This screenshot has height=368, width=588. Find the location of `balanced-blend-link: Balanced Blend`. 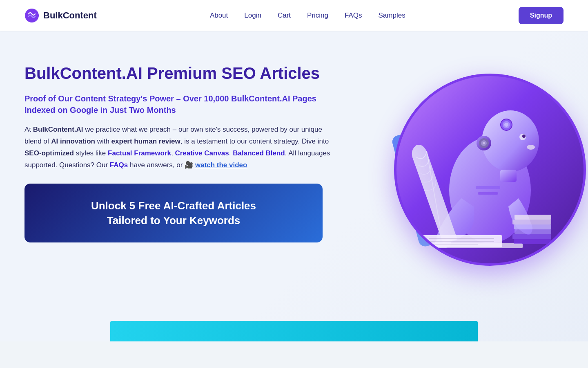

balanced-blend-link: Balanced Blend is located at coordinates (259, 153).